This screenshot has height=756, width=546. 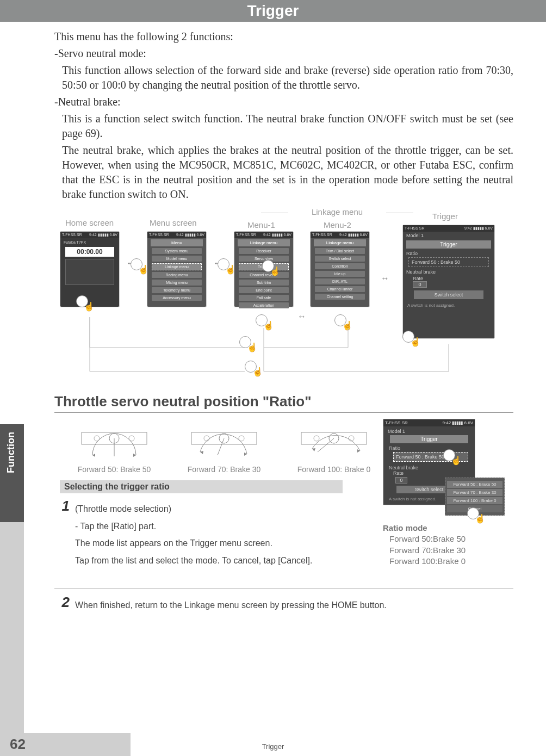 I want to click on ratio-figure-100-0: Forward 100: Brake 0, so click(x=334, y=448).